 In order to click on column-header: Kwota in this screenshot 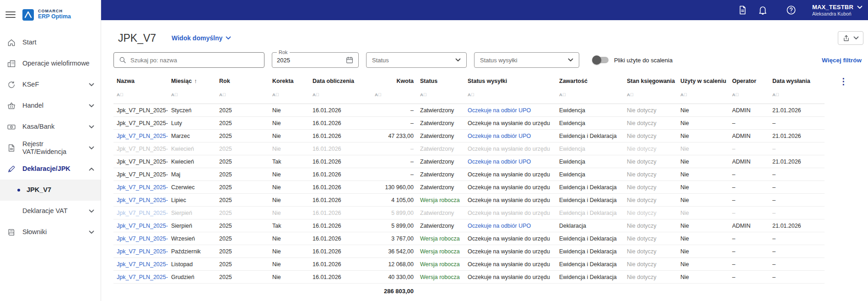, I will do `click(394, 81)`.